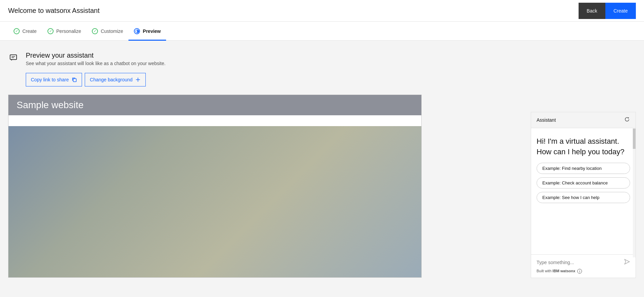 This screenshot has width=644, height=297. Describe the element at coordinates (96, 56) in the screenshot. I see `section-title: Preview your assistant` at that location.